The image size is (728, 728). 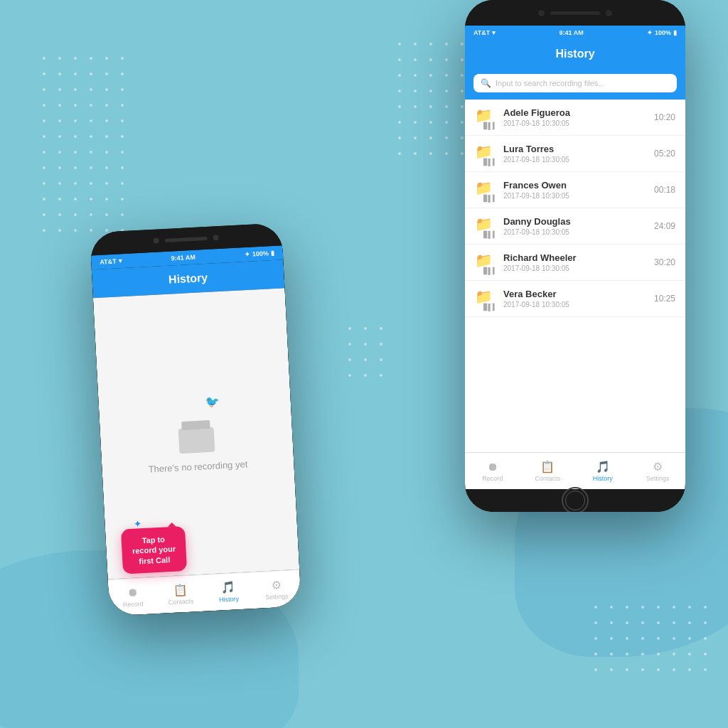 I want to click on recording-item-4: 📁 ▊▌▍ Richard Wheeler 2017-09-18 10:30:0…, so click(x=575, y=263).